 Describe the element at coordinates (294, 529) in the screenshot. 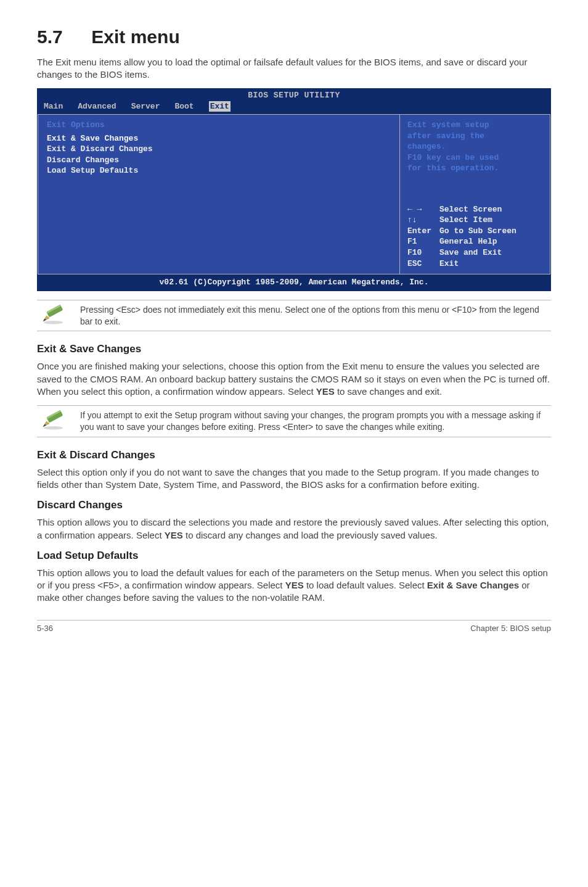

I see `section-body-discard: This option allows you to discard the se…` at that location.